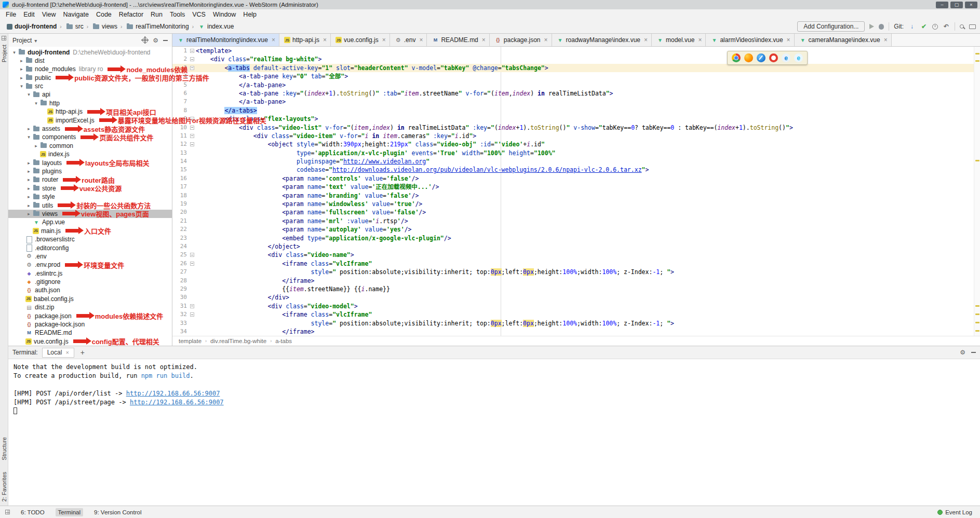 The width and height of the screenshot is (980, 518). I want to click on tool-button-2-favorites: 2: Favorites, so click(4, 487).